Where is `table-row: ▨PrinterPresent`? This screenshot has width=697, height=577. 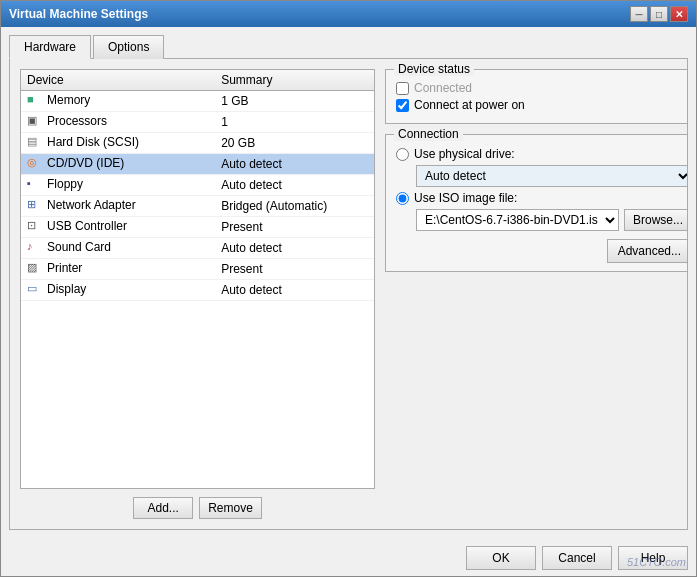
table-row: ▨PrinterPresent is located at coordinates (198, 270).